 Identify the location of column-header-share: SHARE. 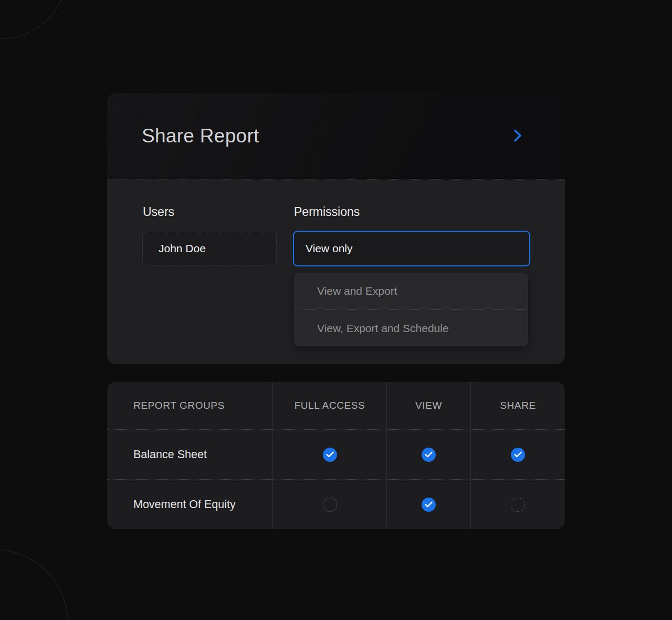
(518, 406).